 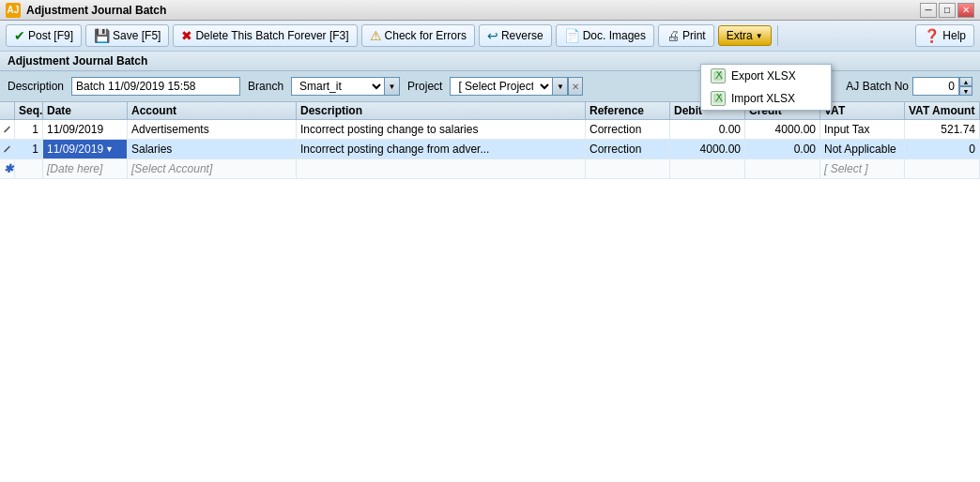 What do you see at coordinates (441, 169) in the screenshot?
I see `new-row-description` at bounding box center [441, 169].